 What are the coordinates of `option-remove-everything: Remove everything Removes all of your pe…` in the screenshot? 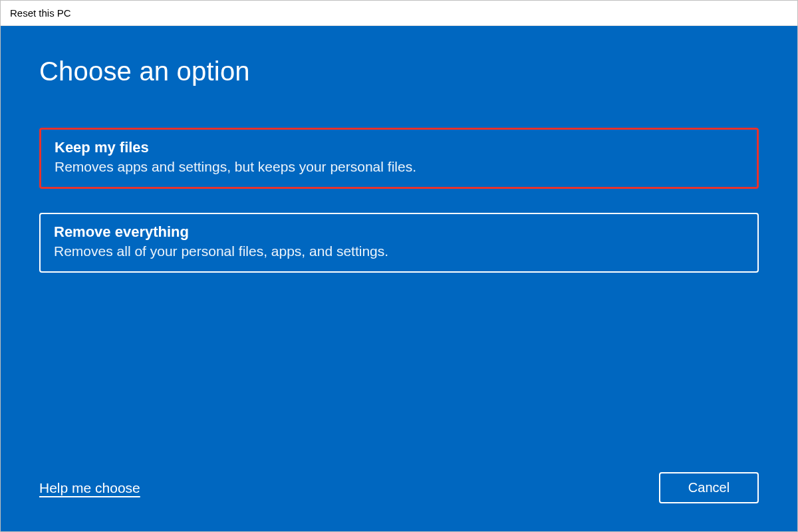 It's located at (399, 243).